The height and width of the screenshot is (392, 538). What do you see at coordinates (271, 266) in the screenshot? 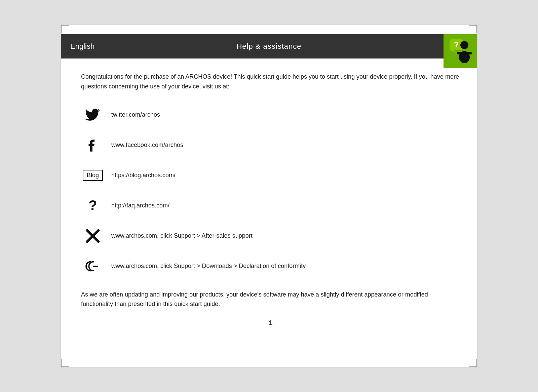
I see `list-item: www.archos.com, click Support > Download…` at bounding box center [271, 266].